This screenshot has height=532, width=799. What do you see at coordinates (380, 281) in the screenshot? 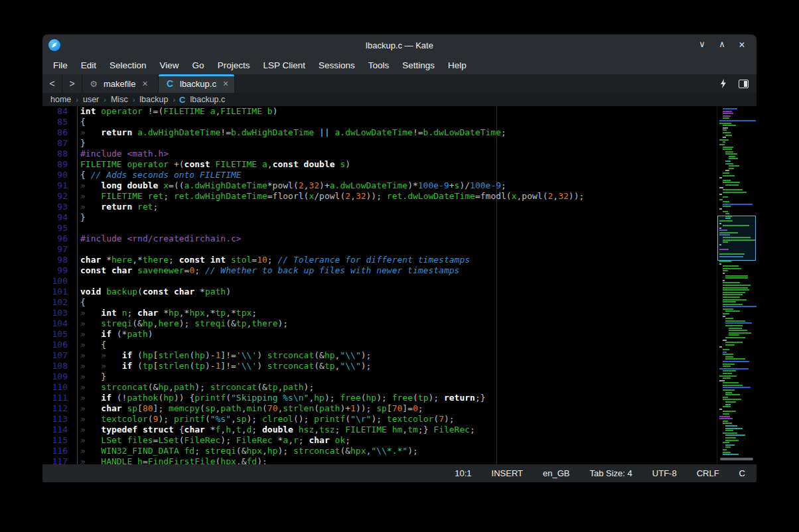
I see `code-line: 100` at bounding box center [380, 281].